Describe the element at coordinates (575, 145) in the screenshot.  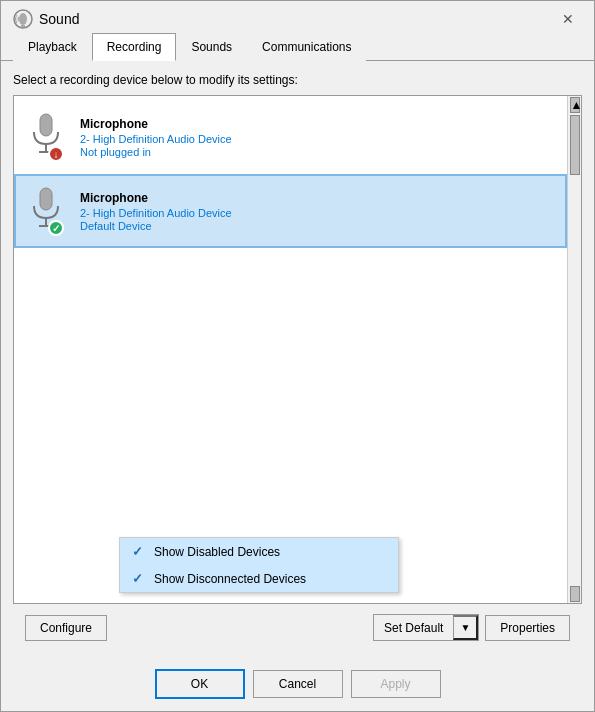
I see `scrollbar-thumb` at that location.